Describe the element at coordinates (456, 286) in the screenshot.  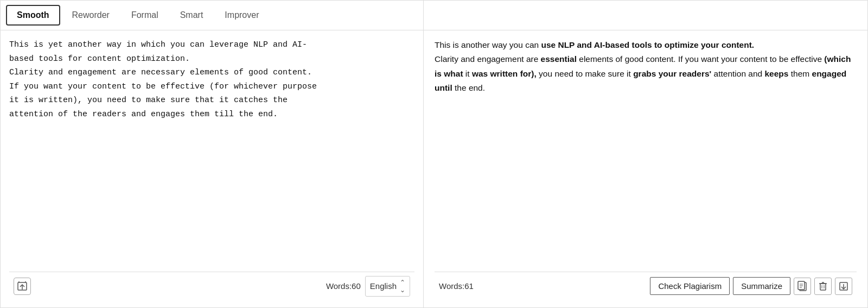
I see `right-word-count: Words:61` at that location.